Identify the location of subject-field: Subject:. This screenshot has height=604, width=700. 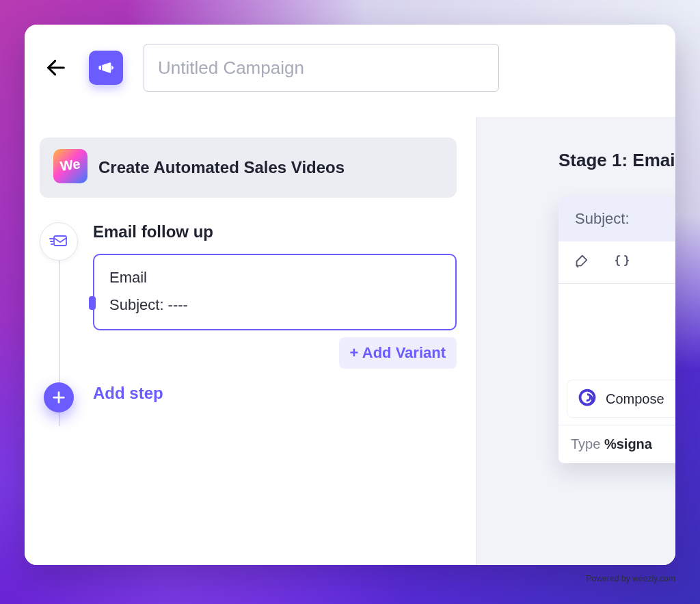
(617, 219).